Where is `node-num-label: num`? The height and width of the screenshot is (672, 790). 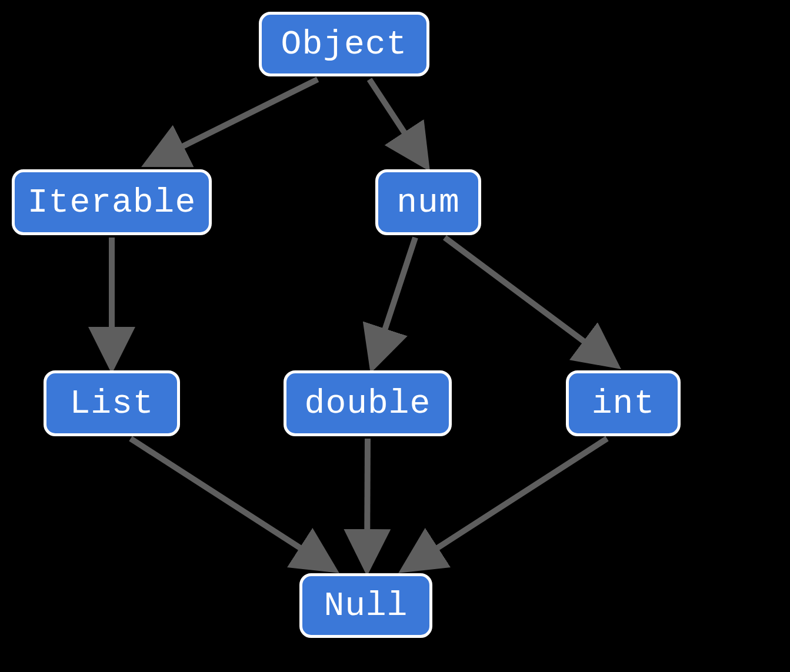
node-num-label: num is located at coordinates (428, 202).